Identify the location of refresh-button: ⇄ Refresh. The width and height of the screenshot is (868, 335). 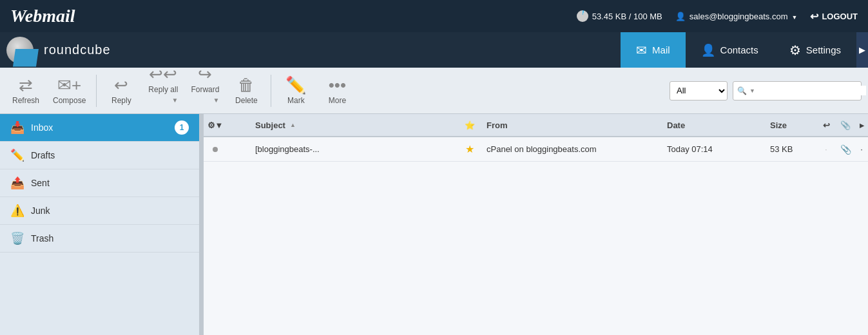
(26, 91).